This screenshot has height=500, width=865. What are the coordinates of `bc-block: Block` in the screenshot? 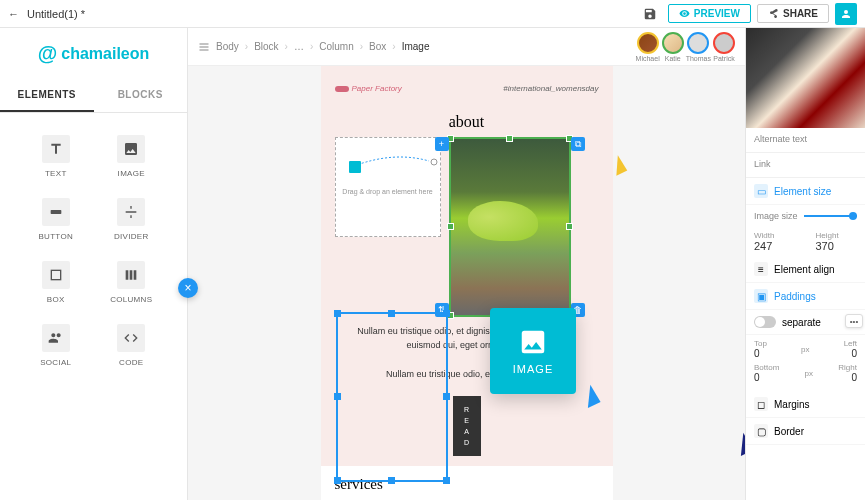 It's located at (266, 46).